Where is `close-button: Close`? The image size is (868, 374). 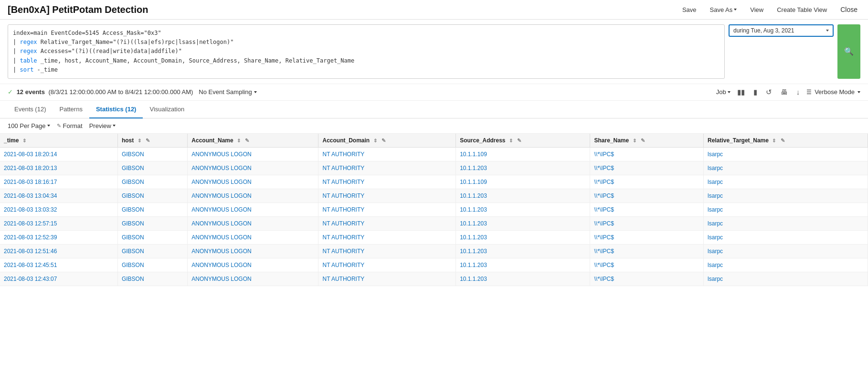 close-button: Close is located at coordinates (849, 10).